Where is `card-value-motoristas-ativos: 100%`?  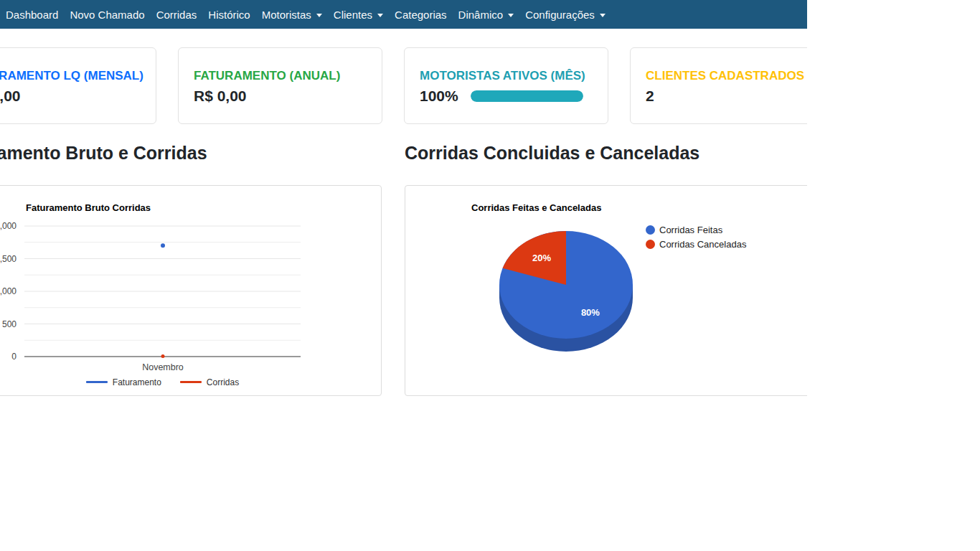 card-value-motoristas-ativos: 100% is located at coordinates (439, 96).